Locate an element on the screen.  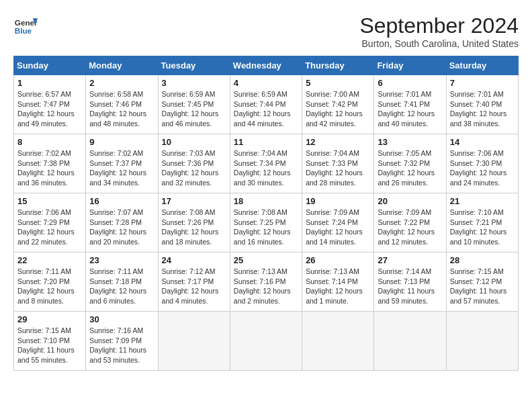
calendar-cell: 3 Sunrise: 6:59 AM Sunset: 7:45 PM Dayli… is located at coordinates (193, 105).